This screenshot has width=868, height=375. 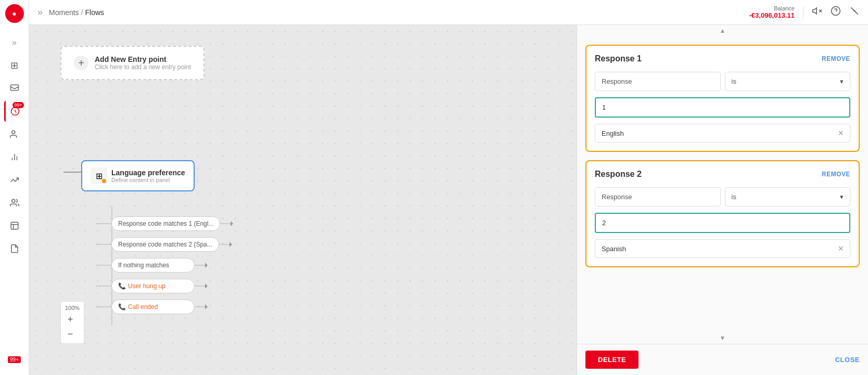 What do you see at coordinates (143, 67) in the screenshot?
I see `add-entry-subtitle: Click here to add a new entry point` at bounding box center [143, 67].